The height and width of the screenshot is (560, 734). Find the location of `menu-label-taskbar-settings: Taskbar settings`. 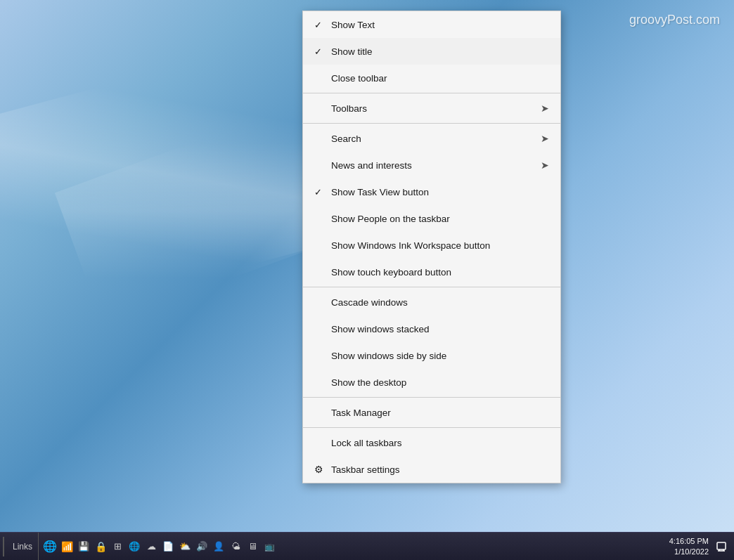

menu-label-taskbar-settings: Taskbar settings is located at coordinates (440, 469).